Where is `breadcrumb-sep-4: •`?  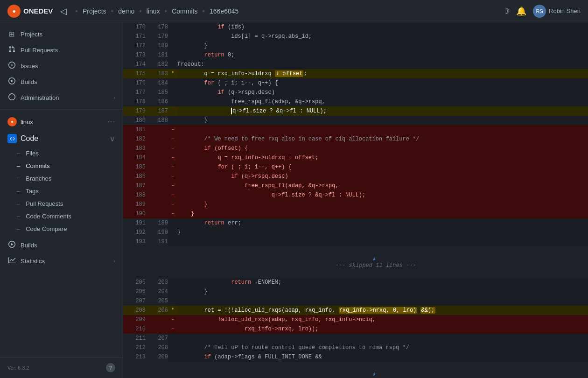 breadcrumb-sep-4: • is located at coordinates (166, 11).